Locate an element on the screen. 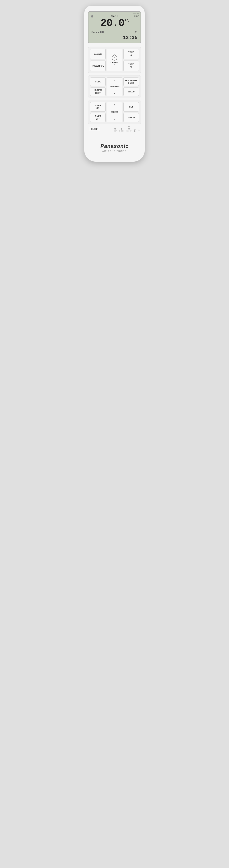 The height and width of the screenshot is (868, 229). display-fan-row: FAN ✦ is located at coordinates (115, 32).